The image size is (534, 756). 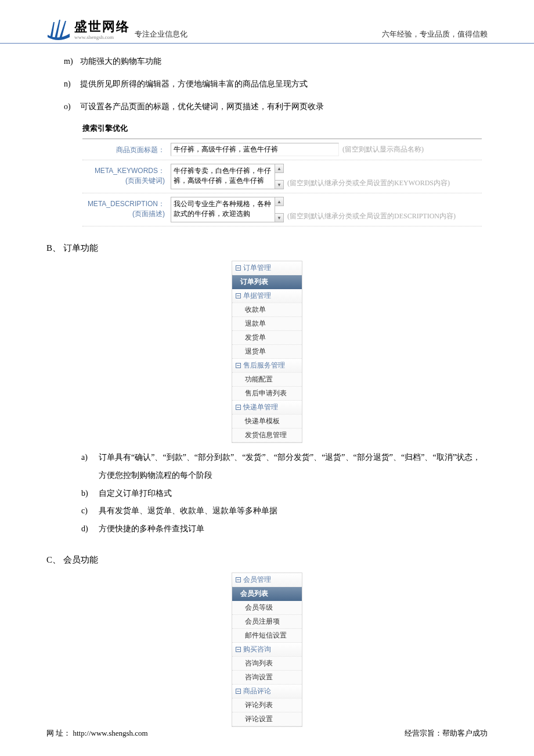 What do you see at coordinates (267, 719) in the screenshot?
I see `menu-item: 评论设置` at bounding box center [267, 719].